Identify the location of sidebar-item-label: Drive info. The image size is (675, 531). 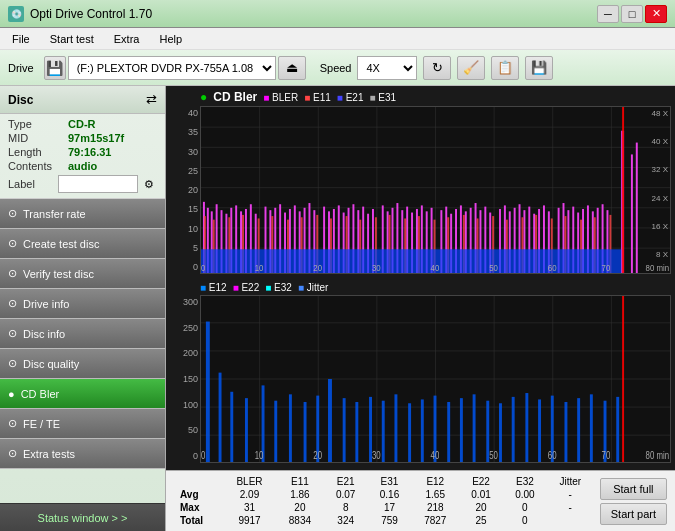
(46, 304).